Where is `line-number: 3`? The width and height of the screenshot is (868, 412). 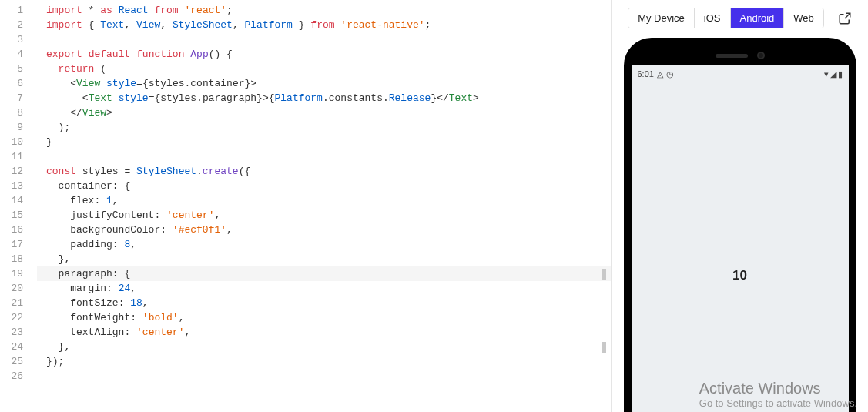
line-number: 3 is located at coordinates (12, 40).